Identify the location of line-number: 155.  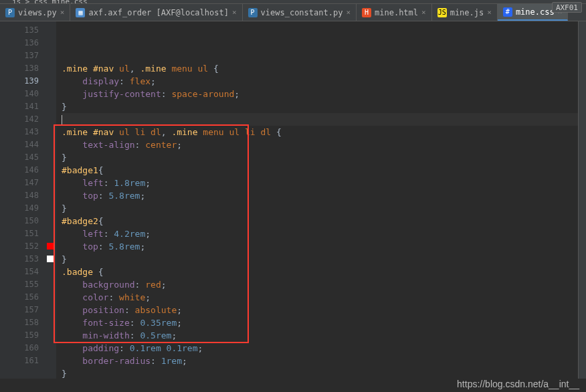
(25, 285).